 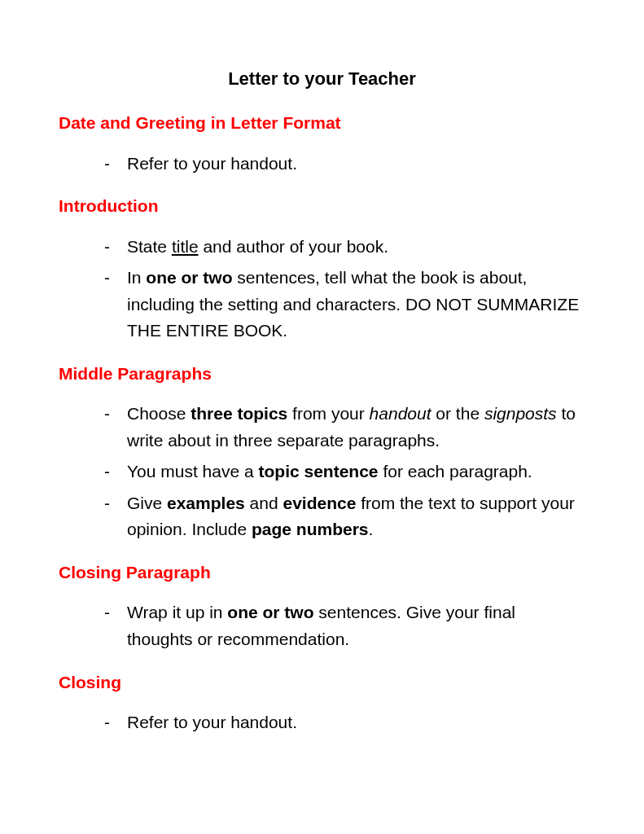 What do you see at coordinates (294, 246) in the screenshot?
I see `text-run: and author of your book.` at bounding box center [294, 246].